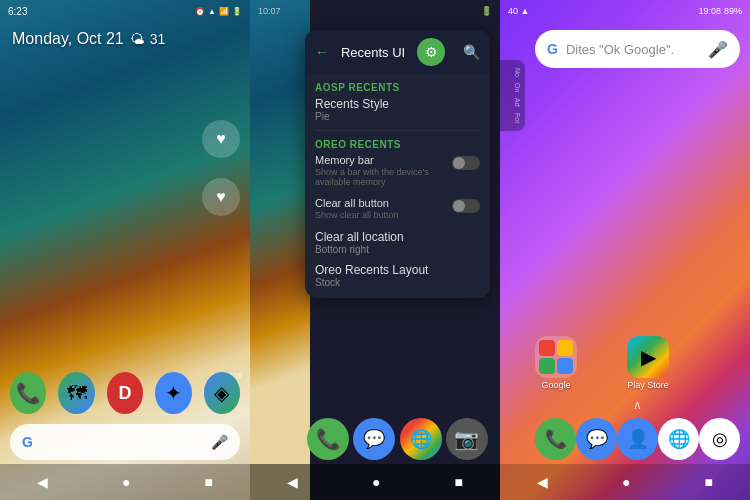 The height and width of the screenshot is (500, 750). I want to click on recents-location-item: Clear all location Bottom right, so click(398, 242).